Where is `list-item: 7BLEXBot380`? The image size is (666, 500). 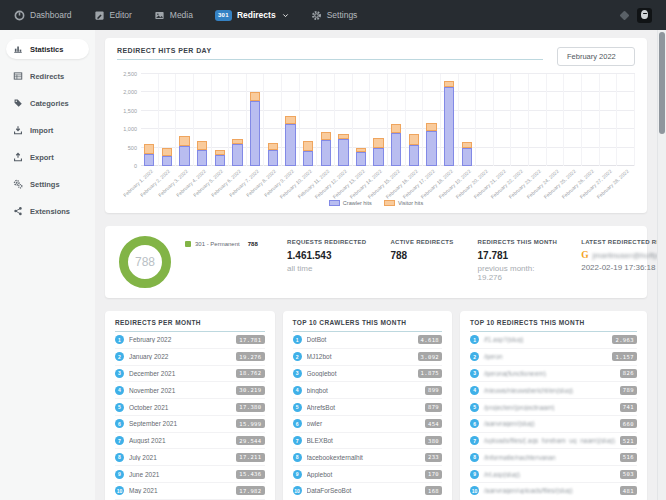 list-item: 7BLEXBot380 is located at coordinates (368, 442).